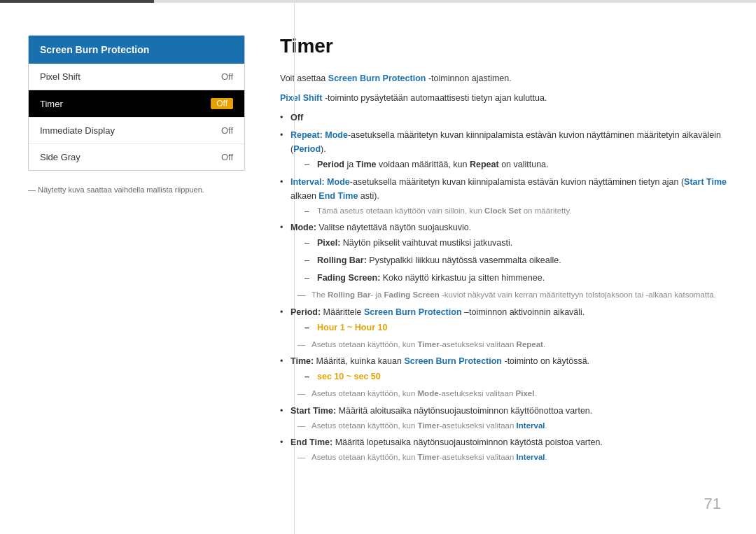  What do you see at coordinates (136, 190) in the screenshot?
I see `sidebar-note: ― Näytetty kuva saattaa vaihdella mallis…` at bounding box center [136, 190].